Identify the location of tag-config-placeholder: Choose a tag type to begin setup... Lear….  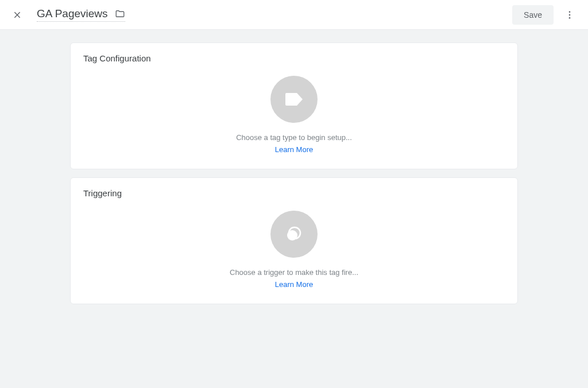
(294, 114).